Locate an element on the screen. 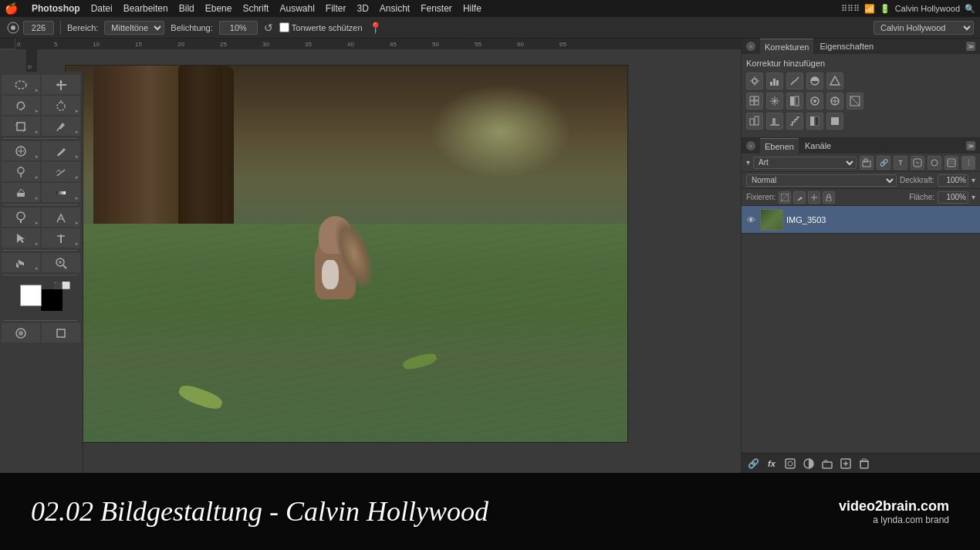 The width and height of the screenshot is (980, 550). layers-collapse-button: ≫ is located at coordinates (971, 146).